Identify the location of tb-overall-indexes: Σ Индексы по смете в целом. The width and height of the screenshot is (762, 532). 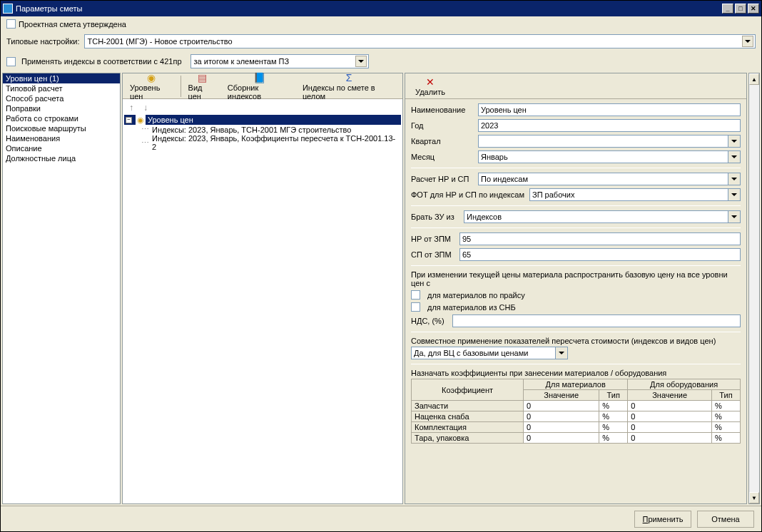
(349, 86).